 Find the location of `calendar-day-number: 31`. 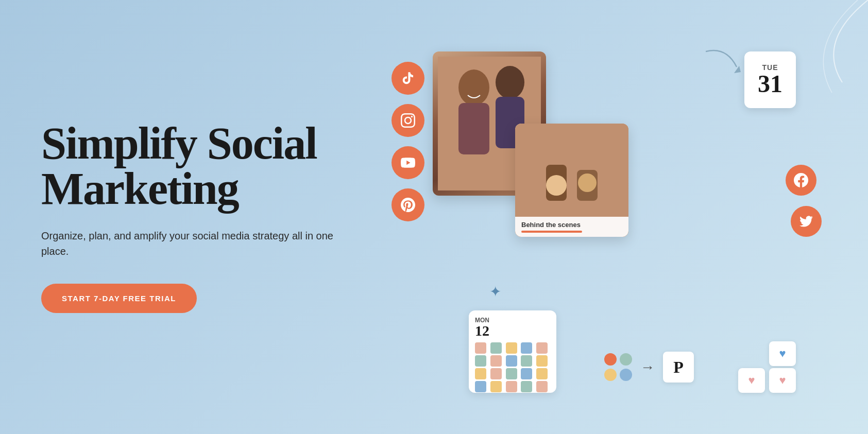

calendar-day-number: 31 is located at coordinates (770, 84).